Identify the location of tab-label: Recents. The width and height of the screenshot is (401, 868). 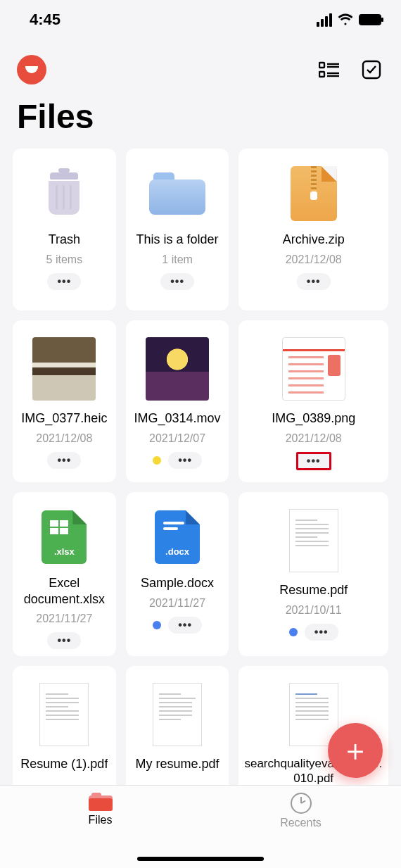
(301, 823).